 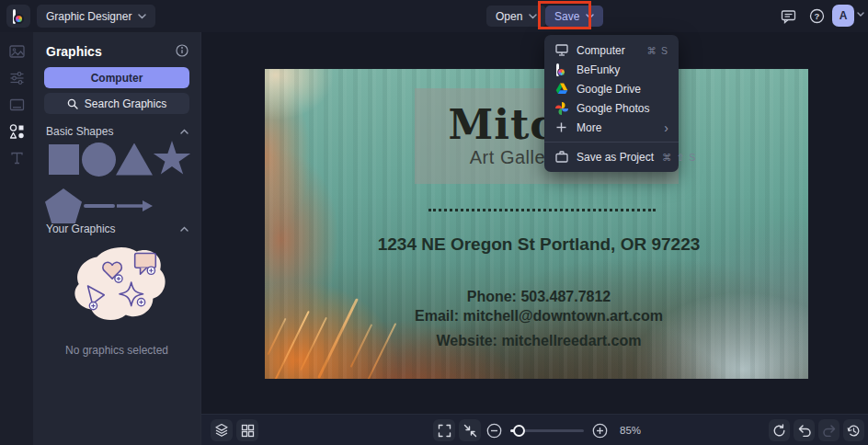 What do you see at coordinates (17, 51) in the screenshot?
I see `image-icon` at bounding box center [17, 51].